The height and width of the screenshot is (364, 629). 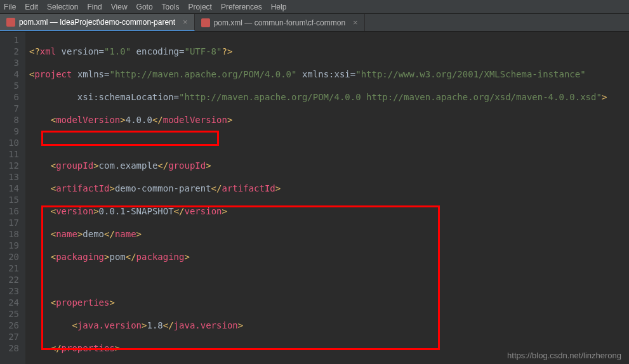 I want to click on tab-label: pom.xml — IdeaProject\demo-common-parent, so click(x=97, y=22).